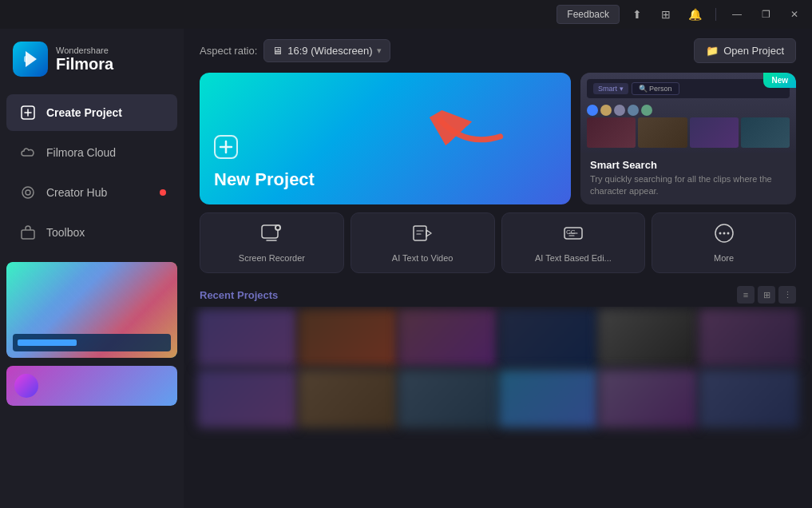 This screenshot has height=508, width=812. Describe the element at coordinates (666, 14) in the screenshot. I see `grid-icon: ⊞` at that location.